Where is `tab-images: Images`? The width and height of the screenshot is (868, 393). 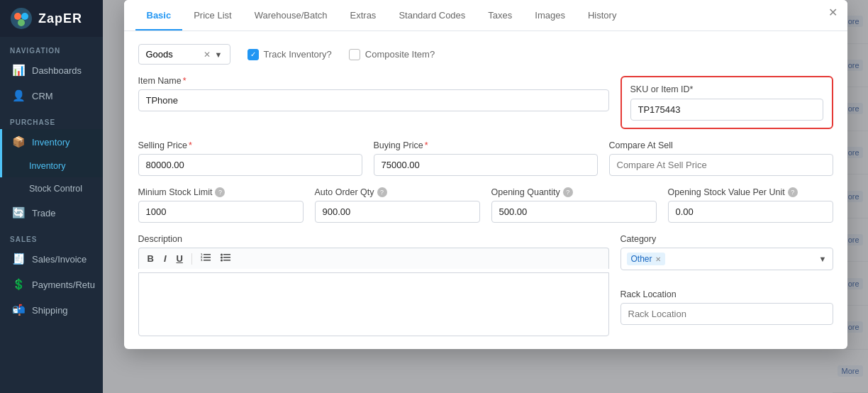
tab-images: Images is located at coordinates (550, 16).